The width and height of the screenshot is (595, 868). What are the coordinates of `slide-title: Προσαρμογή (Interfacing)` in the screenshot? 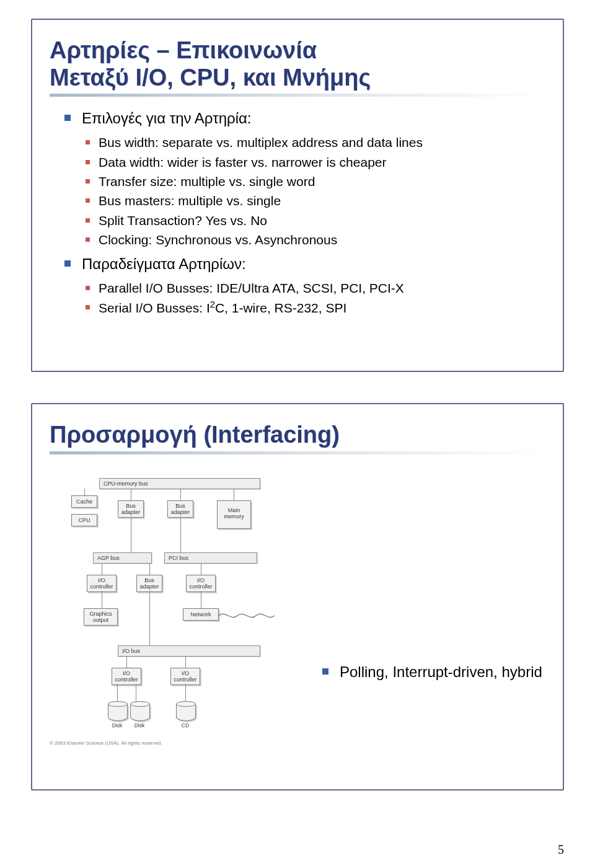 It's located at (298, 435).